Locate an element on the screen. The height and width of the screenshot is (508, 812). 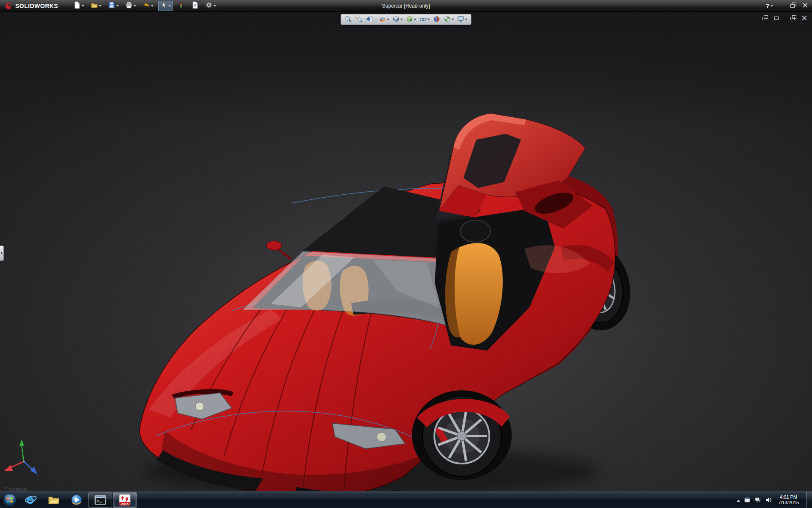
document-cascade-button is located at coordinates (765, 19).